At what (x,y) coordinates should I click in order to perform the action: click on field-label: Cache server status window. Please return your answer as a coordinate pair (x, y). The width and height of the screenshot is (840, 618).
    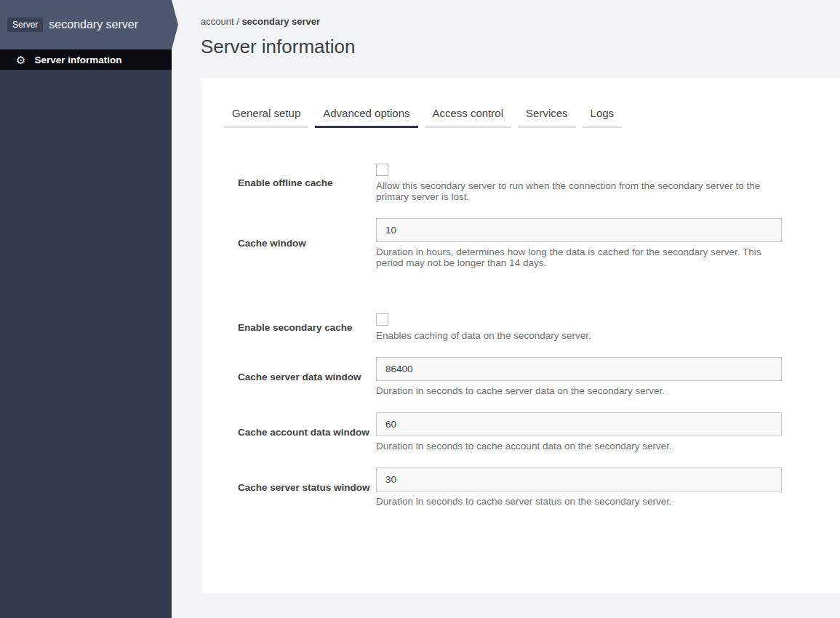
    Looking at the image, I should click on (300, 487).